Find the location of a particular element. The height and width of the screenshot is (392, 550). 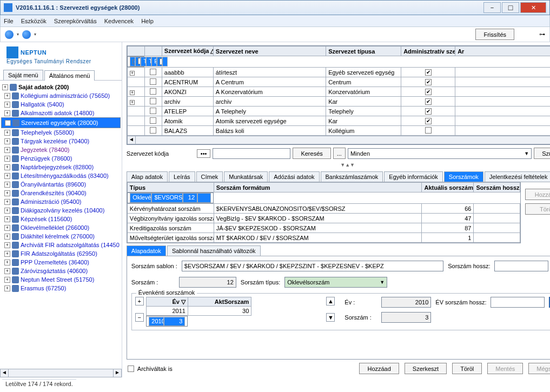

tree-item: +PPP Üzemeltetés (36400) is located at coordinates (61, 262).